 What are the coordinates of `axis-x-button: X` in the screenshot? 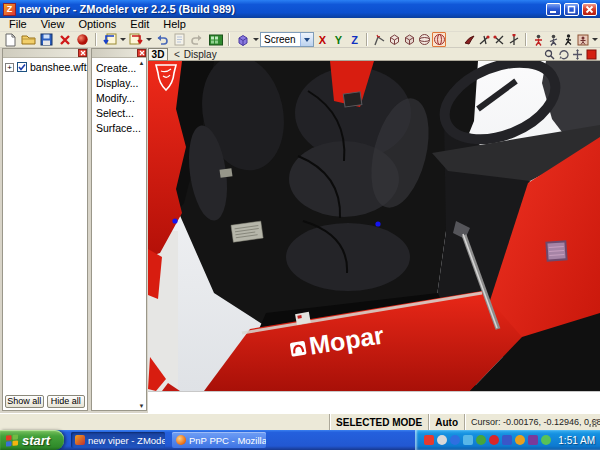 It's located at (322, 40).